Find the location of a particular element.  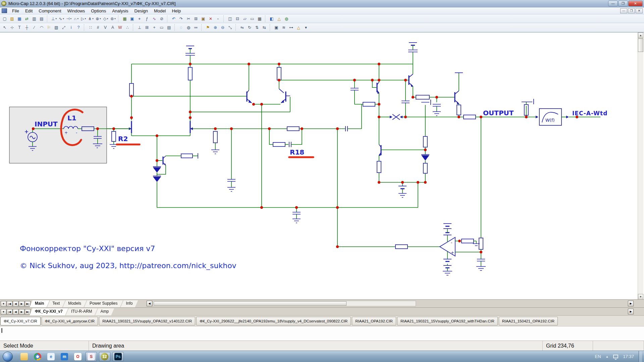

tab-text: Text is located at coordinates (56, 304).